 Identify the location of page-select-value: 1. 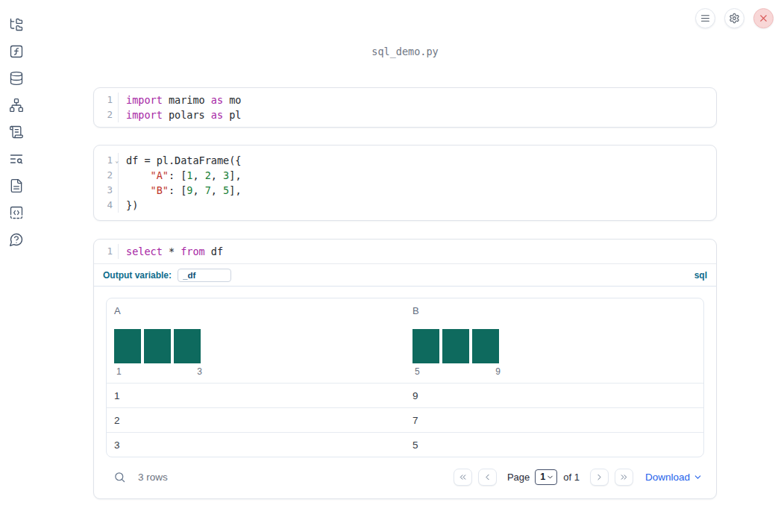
(543, 477).